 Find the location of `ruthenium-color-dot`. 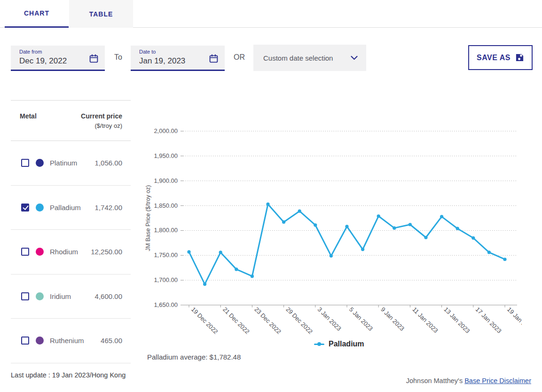

ruthenium-color-dot is located at coordinates (39, 340).